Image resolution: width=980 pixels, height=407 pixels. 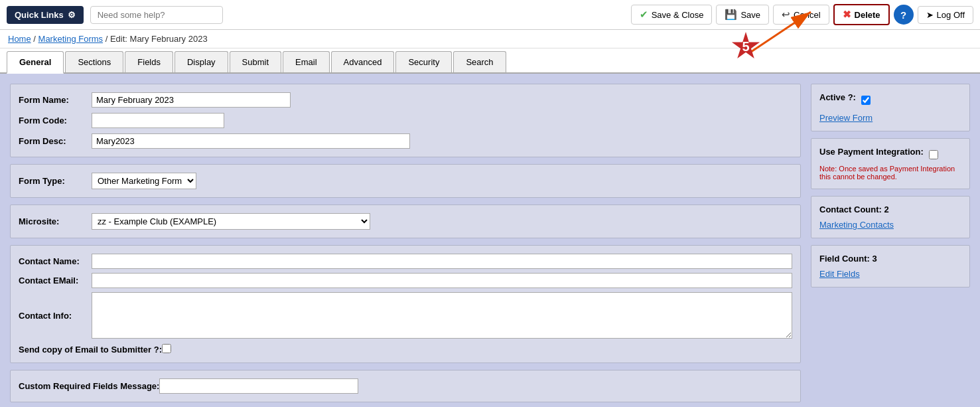 What do you see at coordinates (405, 141) in the screenshot?
I see `form-desc-row: Form Desc:` at bounding box center [405, 141].